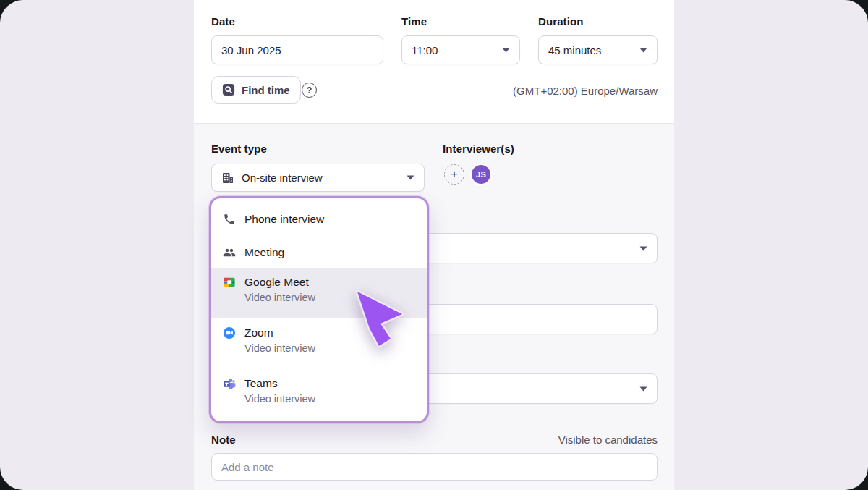 This screenshot has width=868, height=490. Describe the element at coordinates (261, 384) in the screenshot. I see `menu-item-label: Teams` at that location.